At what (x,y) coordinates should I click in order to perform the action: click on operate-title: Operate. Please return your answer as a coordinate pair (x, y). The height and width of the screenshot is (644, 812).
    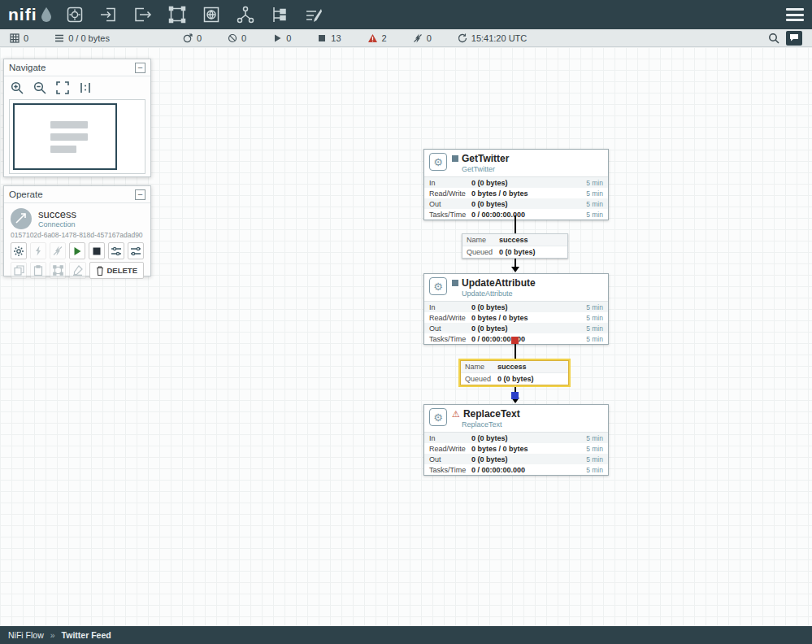
    Looking at the image, I should click on (26, 194).